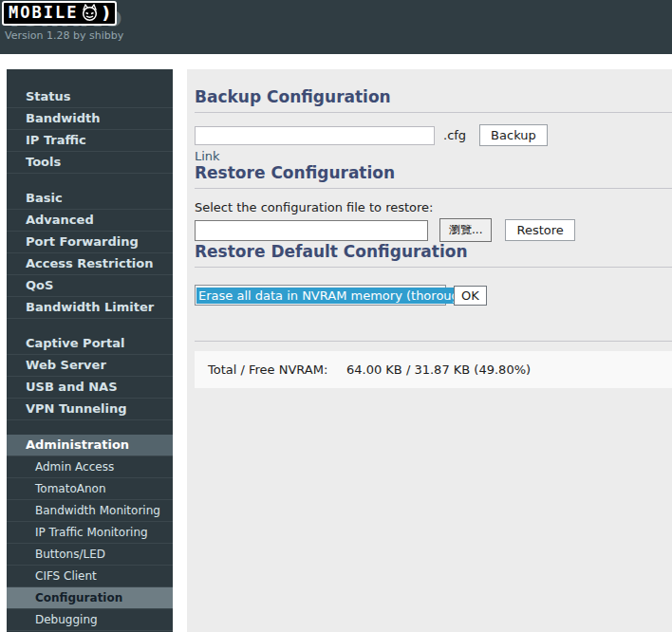 The width and height of the screenshot is (672, 632). Describe the element at coordinates (539, 230) in the screenshot. I see `restore-button: Restore` at that location.